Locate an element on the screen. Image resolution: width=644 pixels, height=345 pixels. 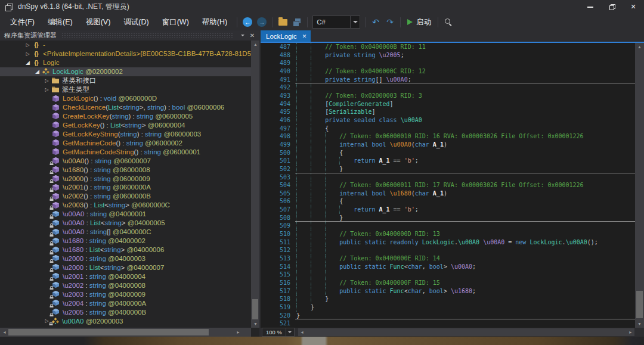
menu-item-4: 窗口(W) is located at coordinates (175, 23).